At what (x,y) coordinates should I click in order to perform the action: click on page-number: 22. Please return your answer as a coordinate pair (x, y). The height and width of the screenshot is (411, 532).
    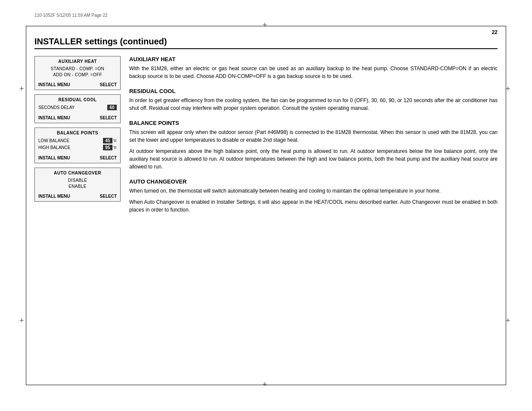
    Looking at the image, I should click on (495, 32).